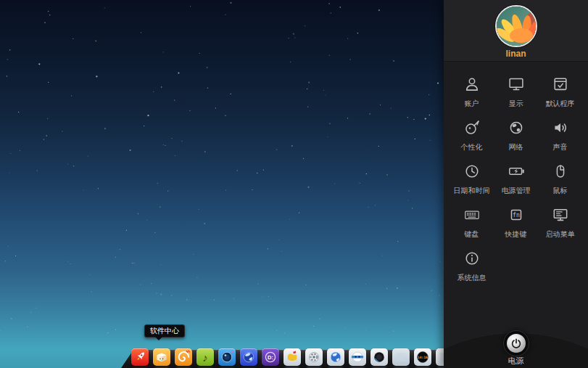  What do you see at coordinates (249, 357) in the screenshot?
I see `dock-item-browser` at bounding box center [249, 357].